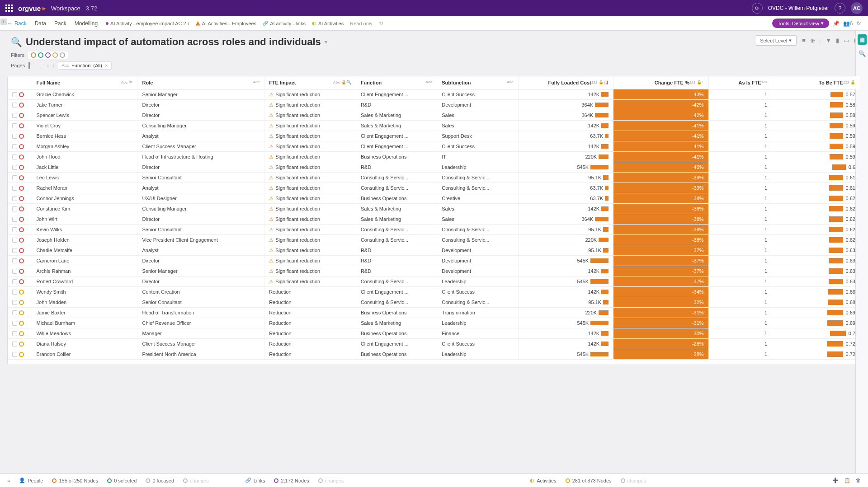 The height and width of the screenshot is (487, 868). Describe the element at coordinates (828, 41) in the screenshot. I see `filter-icon: ▼` at that location.